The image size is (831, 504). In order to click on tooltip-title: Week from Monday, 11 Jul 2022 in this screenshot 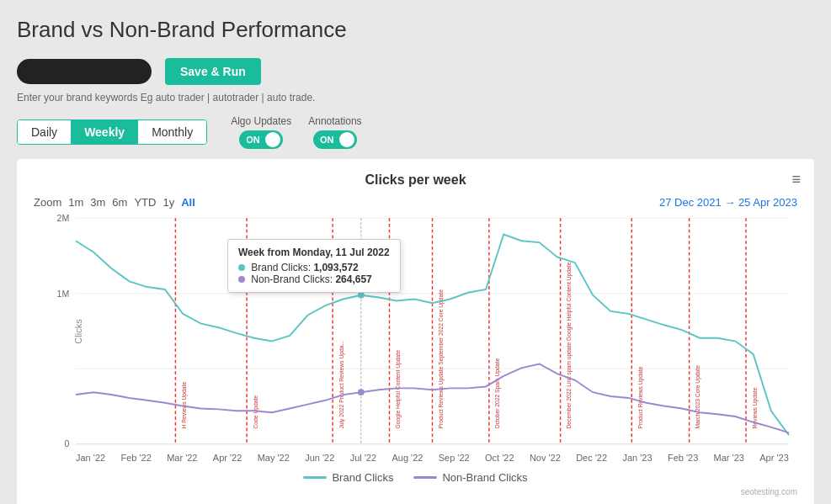, I will do `click(314, 252)`.